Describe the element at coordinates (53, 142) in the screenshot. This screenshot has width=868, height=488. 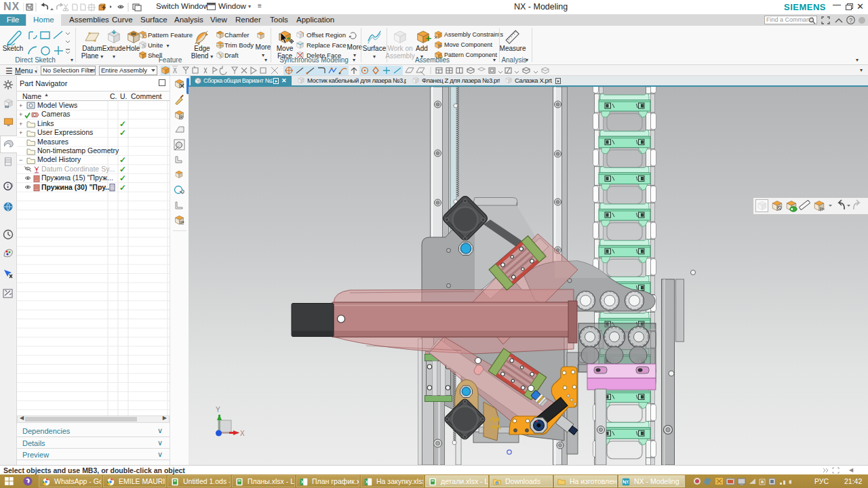
I see `svg-text: Measures` at that location.